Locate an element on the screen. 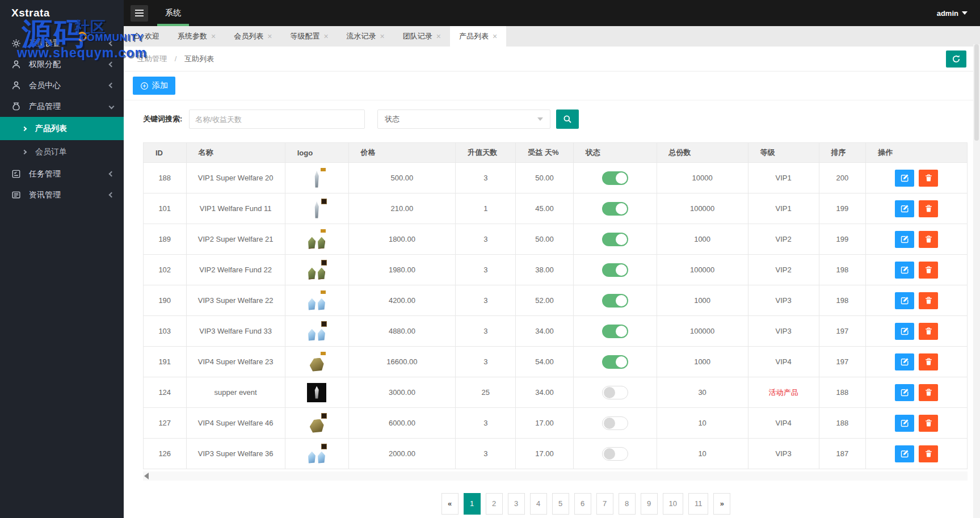 The image size is (980, 518). sidebar-item-product-management: 产品管理 is located at coordinates (62, 107).